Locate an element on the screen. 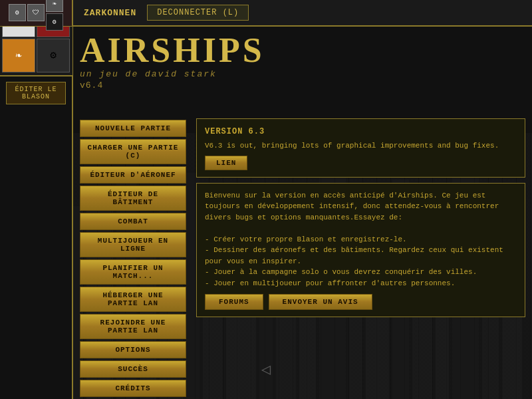 Image resolution: width=532 pixels, height=399 pixels. menu-button-10: Succès is located at coordinates (133, 369).